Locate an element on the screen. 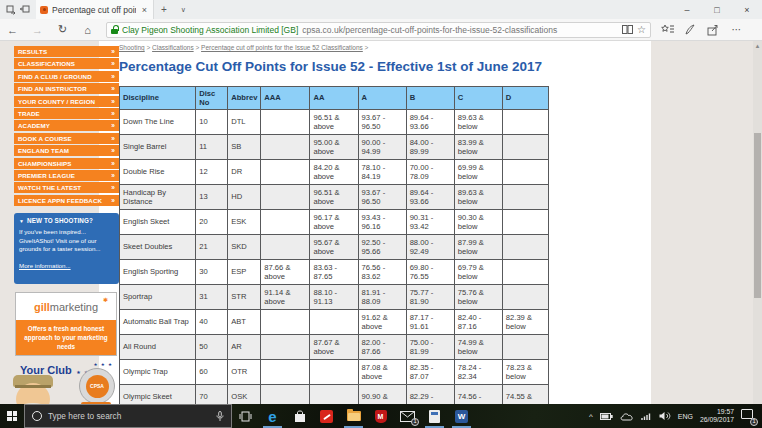  show-hidden-icons-chevron: ^ is located at coordinates (591, 416).